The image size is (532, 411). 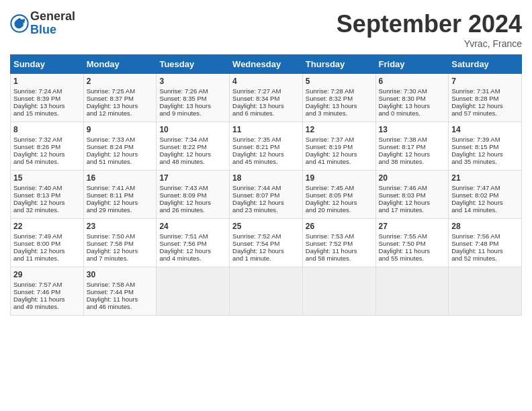 I want to click on cell-text-line: Sunrise: 7:57 AM, so click(x=47, y=285).